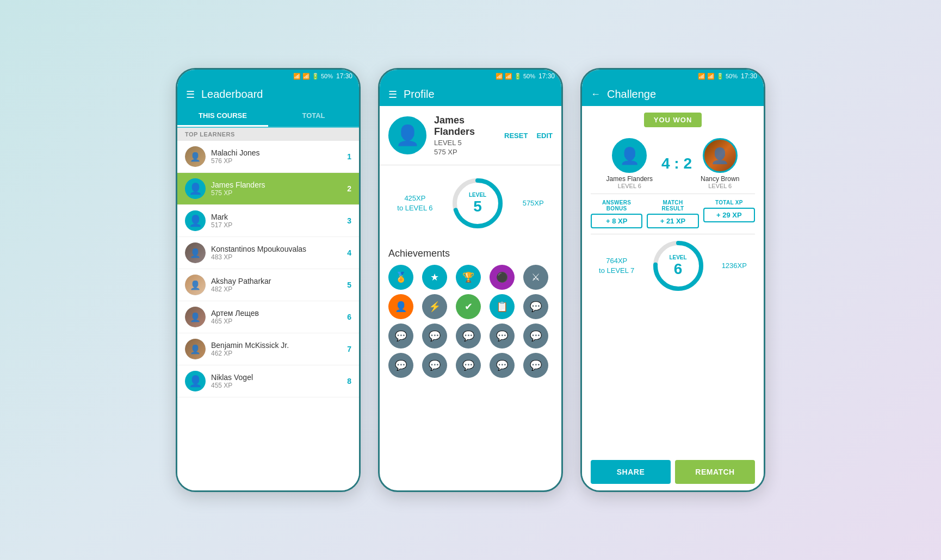  I want to click on profile-details: James Flanders LEVEL 5 575 XP, so click(466, 135).